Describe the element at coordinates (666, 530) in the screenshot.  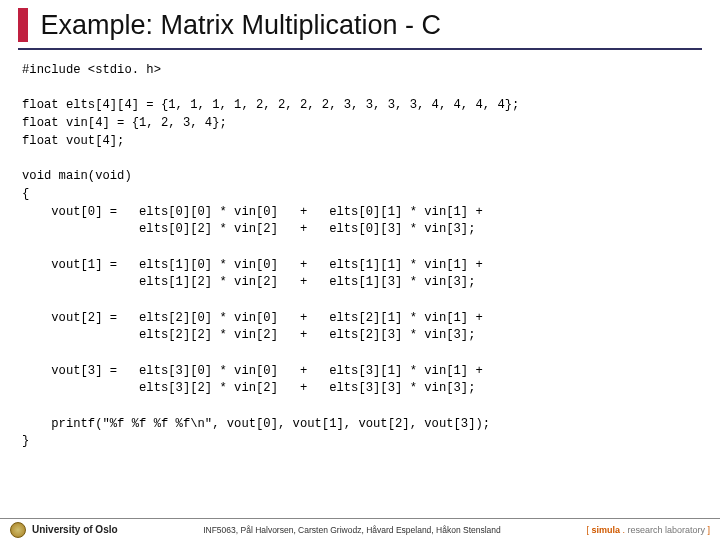
I see `brand-suffix: research laboratory` at that location.